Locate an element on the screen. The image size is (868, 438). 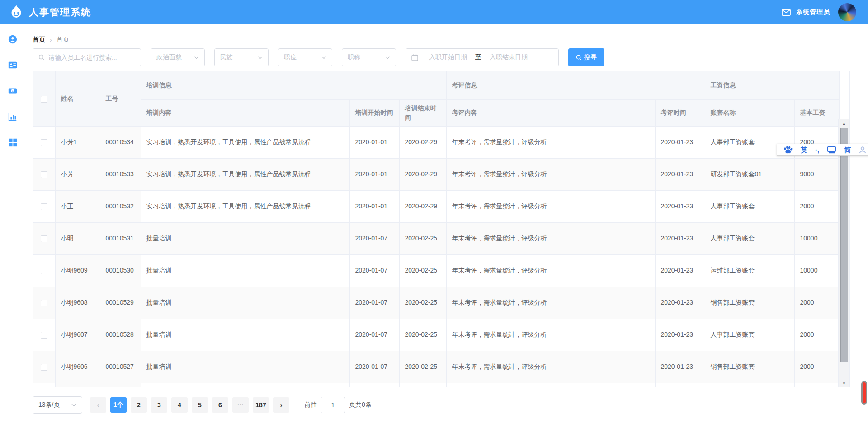
cell-account-name: 运维部工资账套 is located at coordinates (750, 270).